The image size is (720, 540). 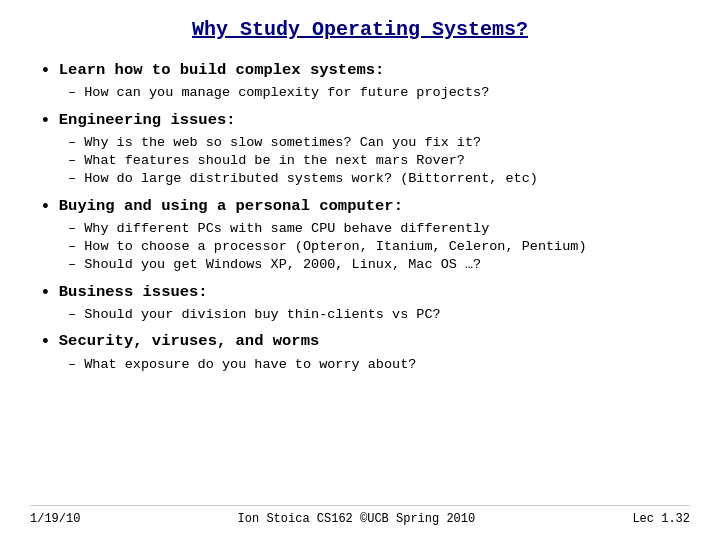 I want to click on sub-bullet-3-3: – Should you get Windows XP, 2000, Linux…, so click(x=374, y=265).